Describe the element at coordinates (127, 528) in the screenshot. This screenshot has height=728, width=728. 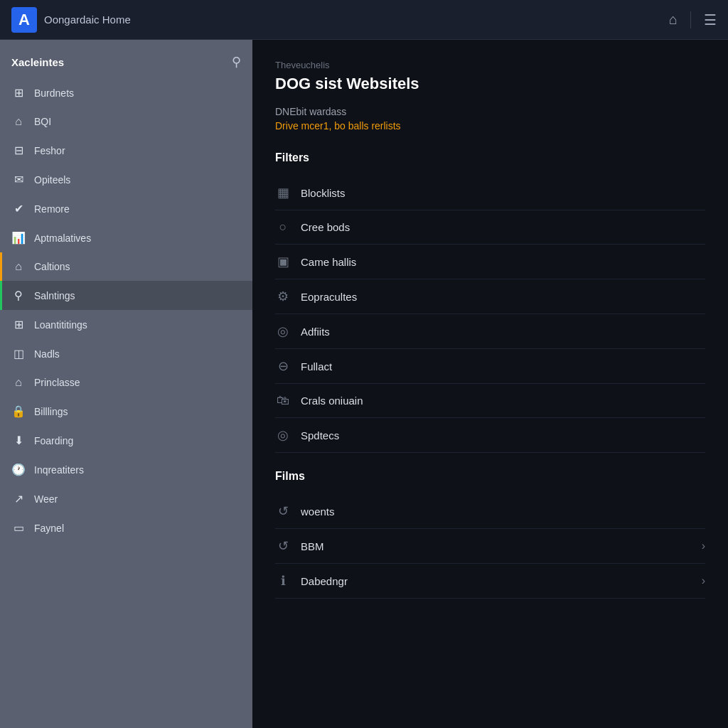
I see `sidebar-item-faynel: ▭ Faynel` at that location.